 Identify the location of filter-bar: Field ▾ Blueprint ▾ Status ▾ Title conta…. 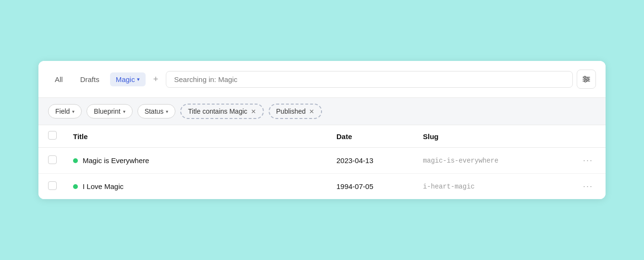
(322, 111).